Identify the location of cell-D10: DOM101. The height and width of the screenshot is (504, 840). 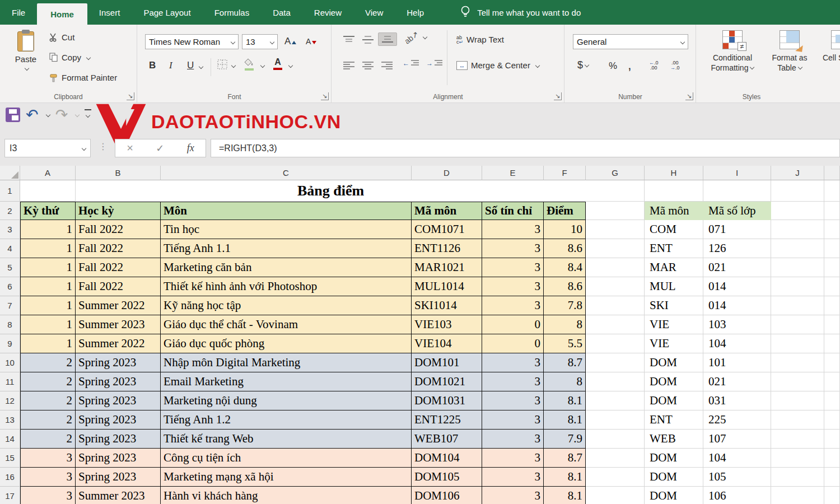
(447, 363).